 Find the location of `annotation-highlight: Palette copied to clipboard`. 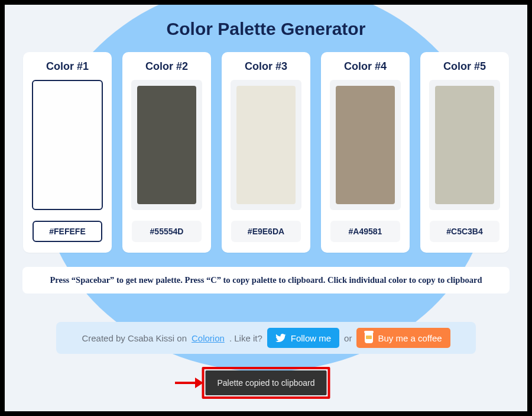

annotation-highlight: Palette copied to clipboard is located at coordinates (266, 383).